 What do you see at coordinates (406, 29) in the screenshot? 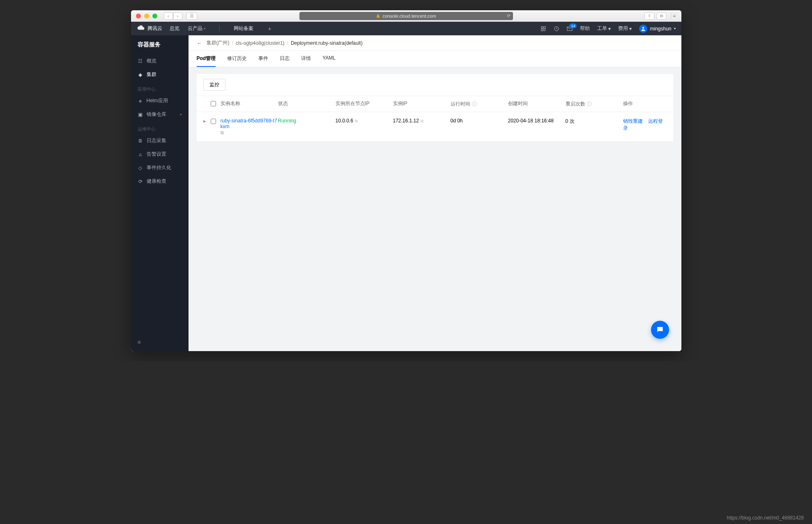
I see `console-header: 腾讯云 总览 云产品▾ 网站备案 + 14 帮助 工单▾ 费用▾ mingshu…` at bounding box center [406, 29].